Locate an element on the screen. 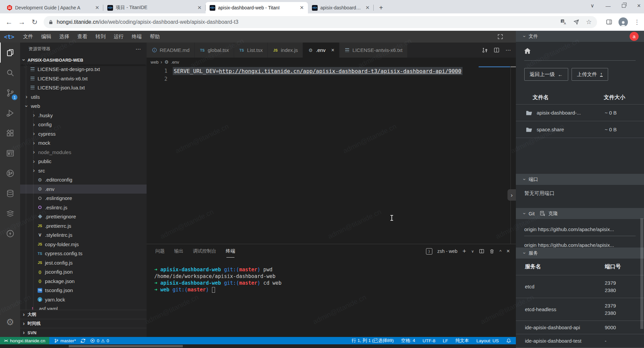 The image size is (644, 348). sidebar-section-2: ›SVN is located at coordinates (83, 332).